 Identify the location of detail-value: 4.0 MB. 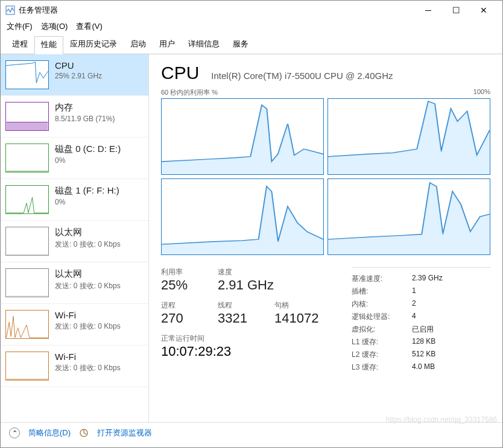
(423, 368).